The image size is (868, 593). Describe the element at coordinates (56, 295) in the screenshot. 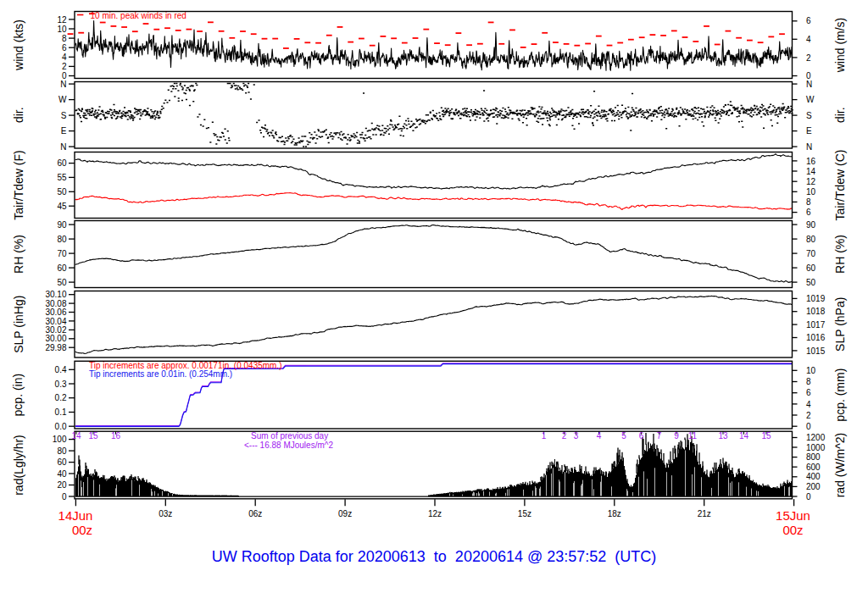

I see `svg-text: 30.10` at that location.